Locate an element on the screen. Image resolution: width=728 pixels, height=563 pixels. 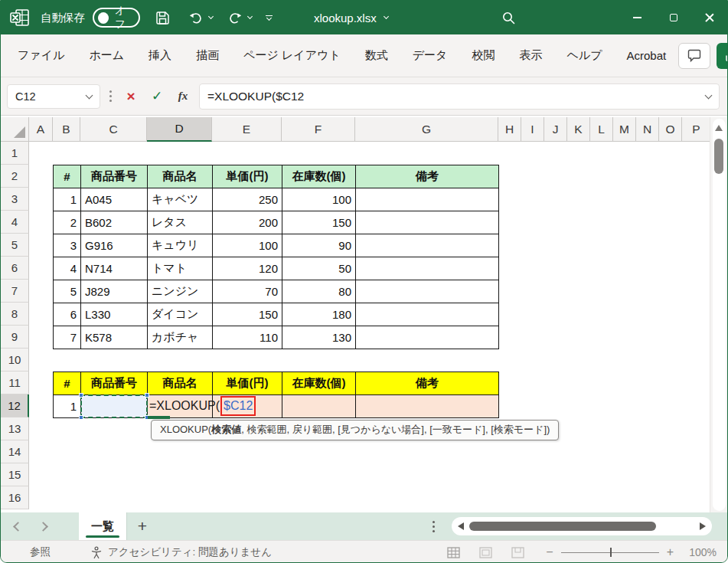
formula-bar-expand-icon is located at coordinates (709, 95).